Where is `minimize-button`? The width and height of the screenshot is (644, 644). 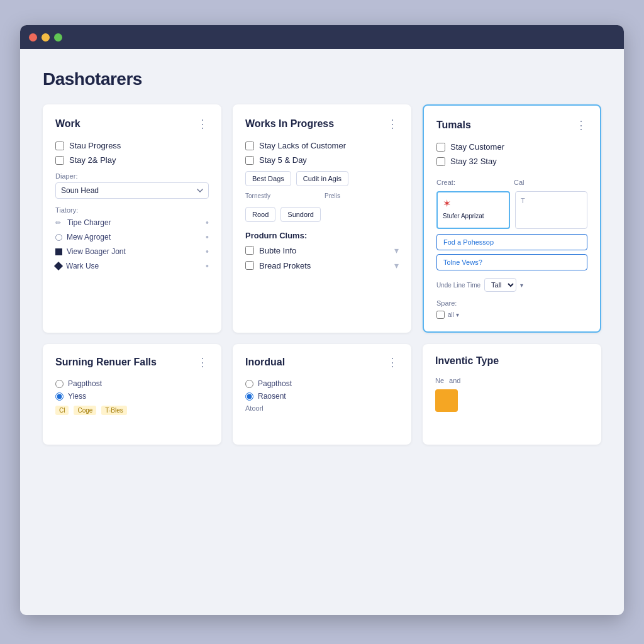 minimize-button is located at coordinates (45, 38).